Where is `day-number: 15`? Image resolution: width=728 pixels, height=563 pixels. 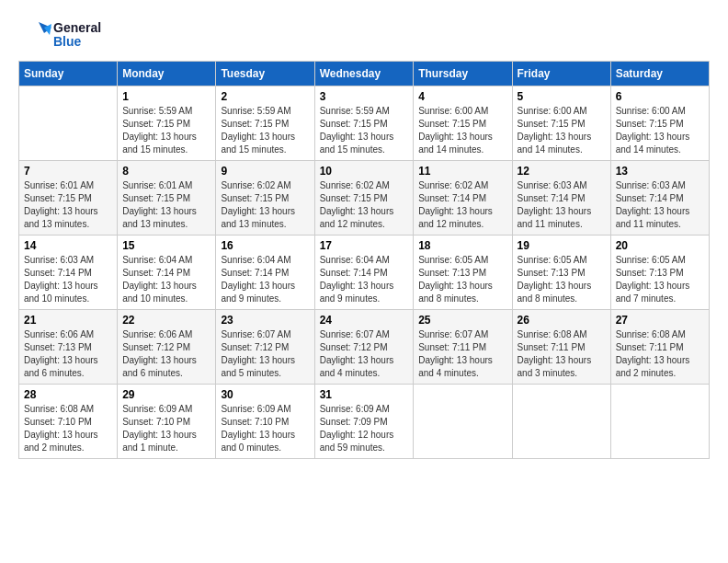 day-number: 15 is located at coordinates (166, 246).